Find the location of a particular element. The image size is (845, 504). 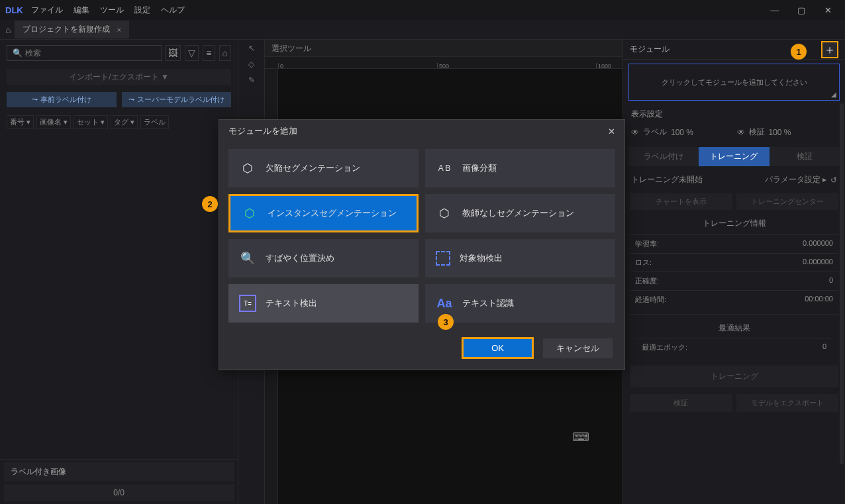

callout-2: 2 is located at coordinates (210, 204).